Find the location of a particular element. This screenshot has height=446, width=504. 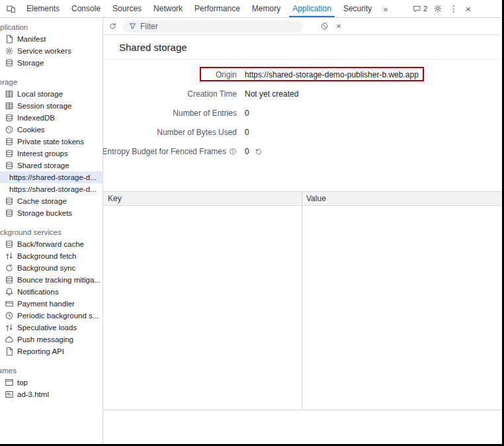

close-devtools-button: × is located at coordinates (468, 9).